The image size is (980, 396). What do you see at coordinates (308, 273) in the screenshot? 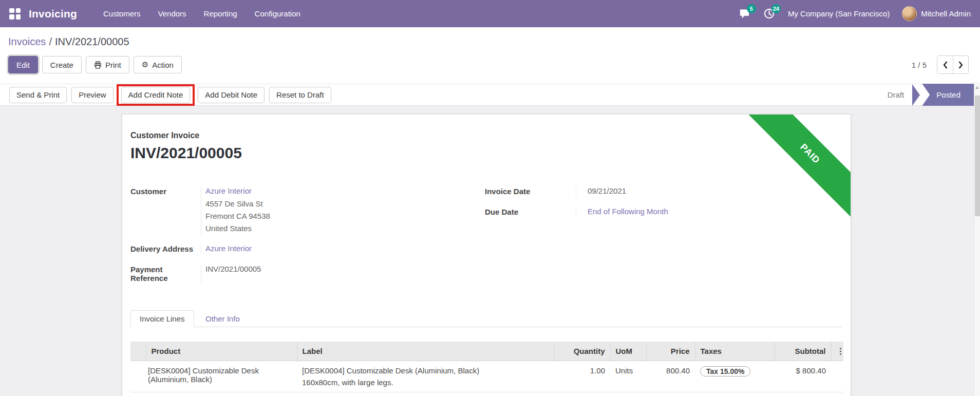
I see `payment-reference-field: Payment Reference INV/2021/00005` at bounding box center [308, 273].